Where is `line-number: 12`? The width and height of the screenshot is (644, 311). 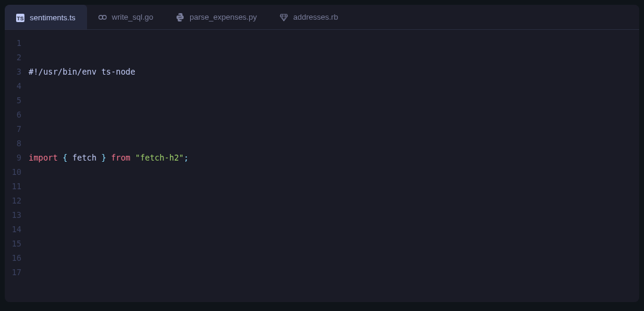 line-number: 12 is located at coordinates (13, 201).